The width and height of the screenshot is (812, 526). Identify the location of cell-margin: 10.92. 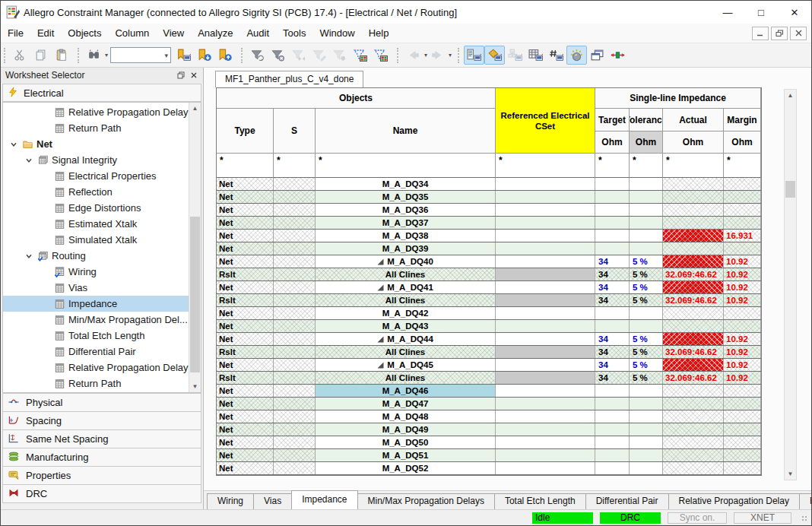
(742, 352).